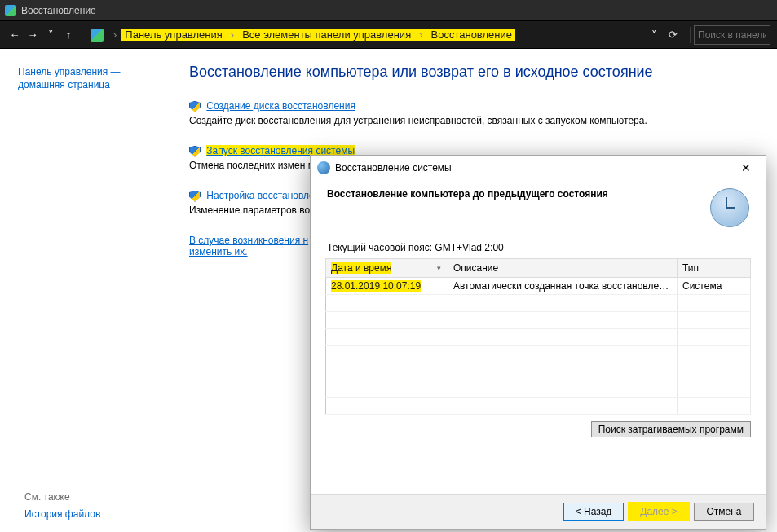  Describe the element at coordinates (388, 10) in the screenshot. I see `window-titlebar: Восстановление` at that location.